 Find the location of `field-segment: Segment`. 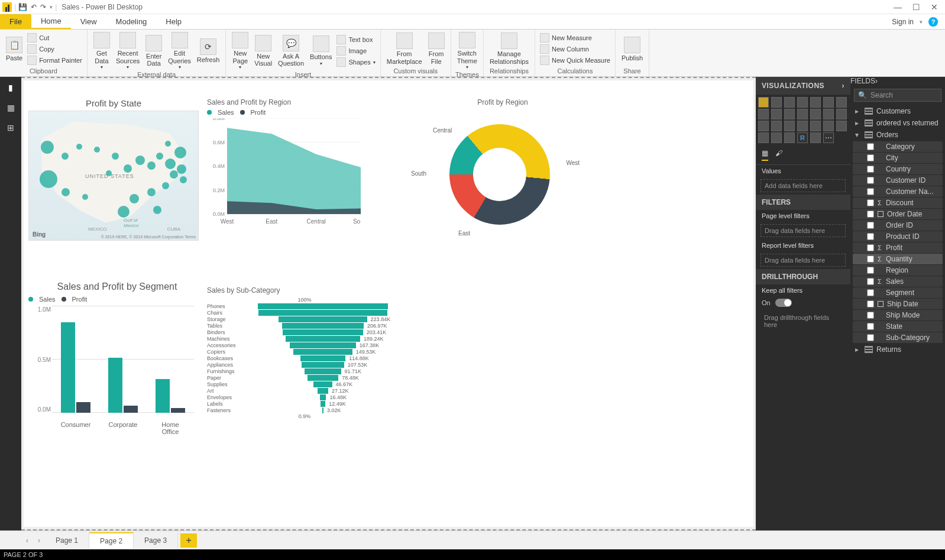

field-segment: Segment is located at coordinates (898, 293).